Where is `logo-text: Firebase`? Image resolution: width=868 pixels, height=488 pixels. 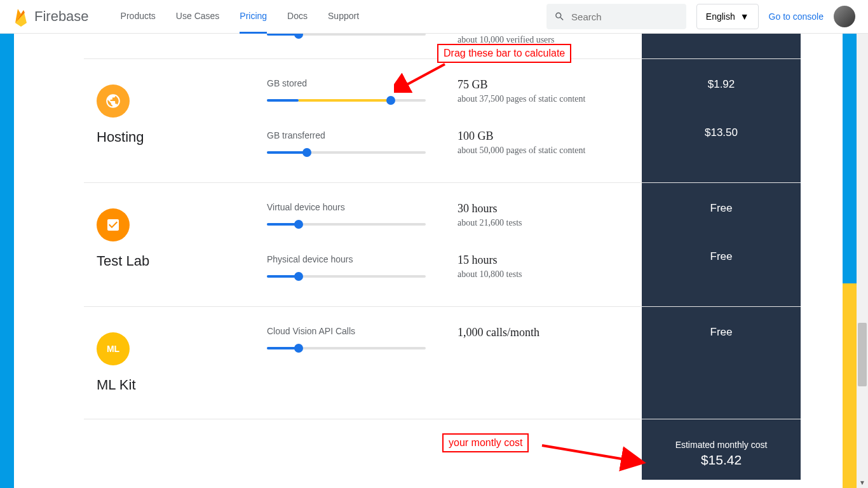
logo-text: Firebase is located at coordinates (62, 17).